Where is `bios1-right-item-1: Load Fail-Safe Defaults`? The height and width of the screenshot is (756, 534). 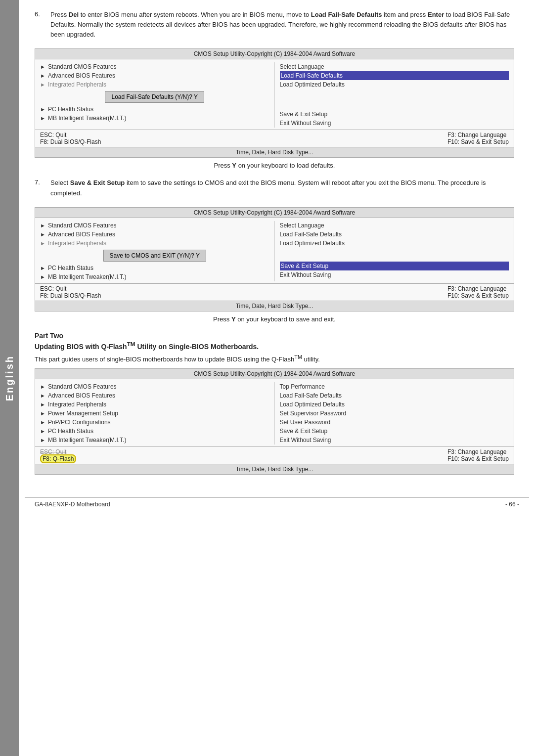
bios1-right-item-1: Load Fail-Safe Defaults is located at coordinates (395, 76).